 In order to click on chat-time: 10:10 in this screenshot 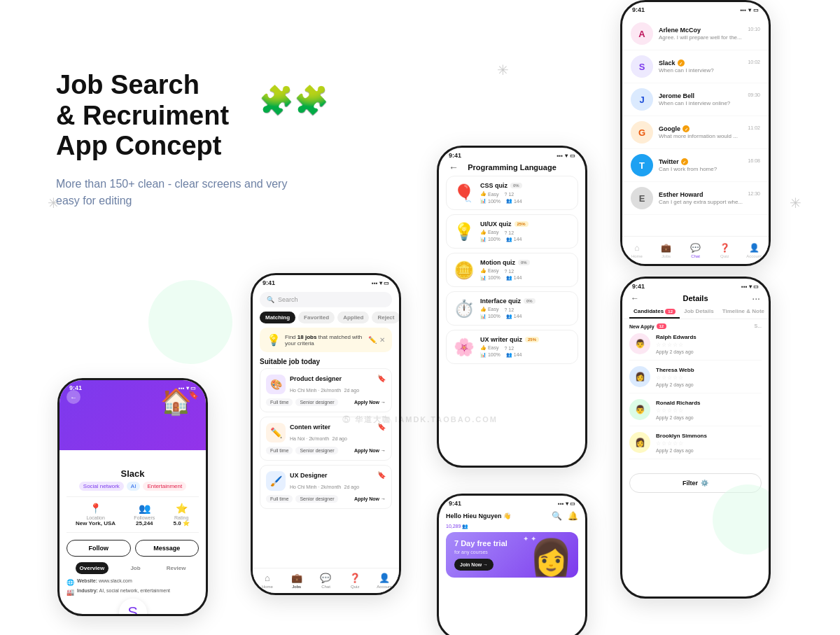, I will do `click(754, 30)`.